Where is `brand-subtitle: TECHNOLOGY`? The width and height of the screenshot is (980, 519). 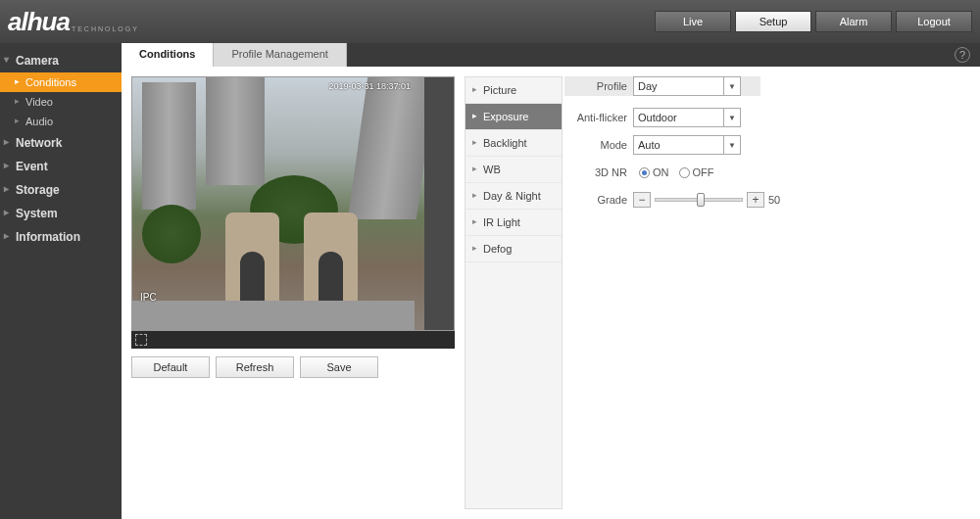 brand-subtitle: TECHNOLOGY is located at coordinates (106, 29).